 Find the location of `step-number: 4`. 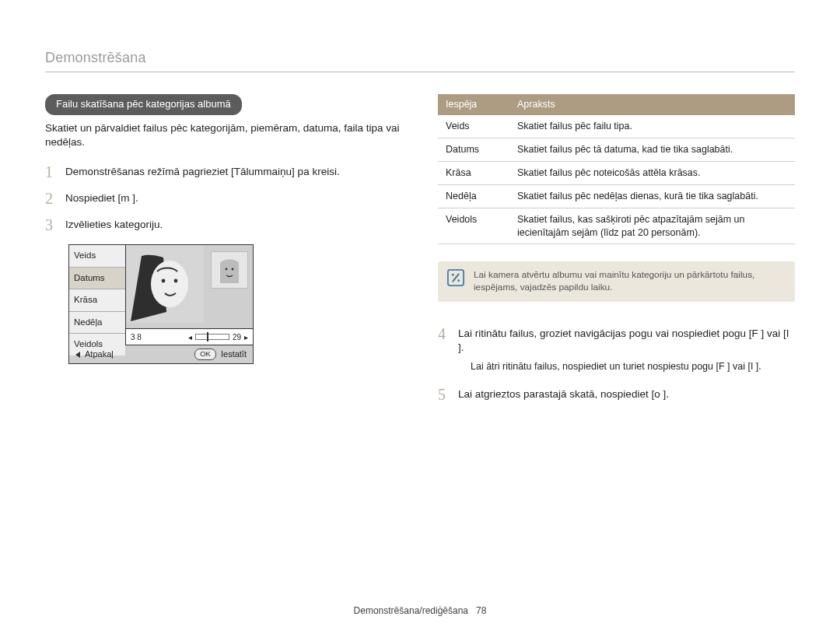

step-number: 4 is located at coordinates (444, 350).